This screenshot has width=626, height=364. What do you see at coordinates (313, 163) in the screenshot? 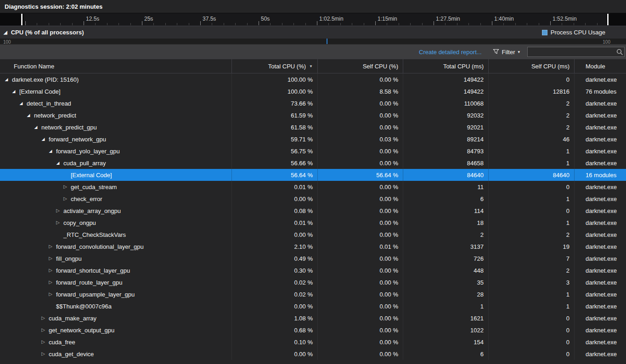
I see `table-row: ◢cuda_pull_array56.66 %0.00 %846581darkn…` at bounding box center [313, 163].